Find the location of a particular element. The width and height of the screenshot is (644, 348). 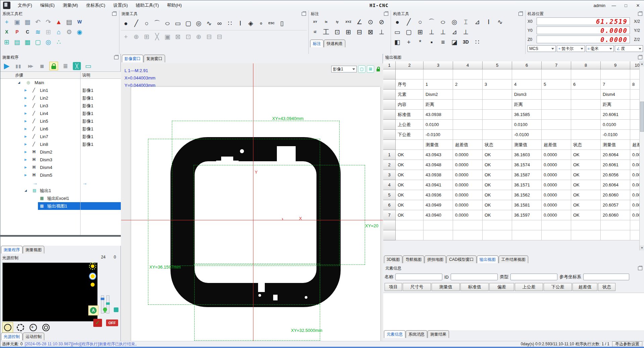

run-button: ▶ is located at coordinates (7, 66).